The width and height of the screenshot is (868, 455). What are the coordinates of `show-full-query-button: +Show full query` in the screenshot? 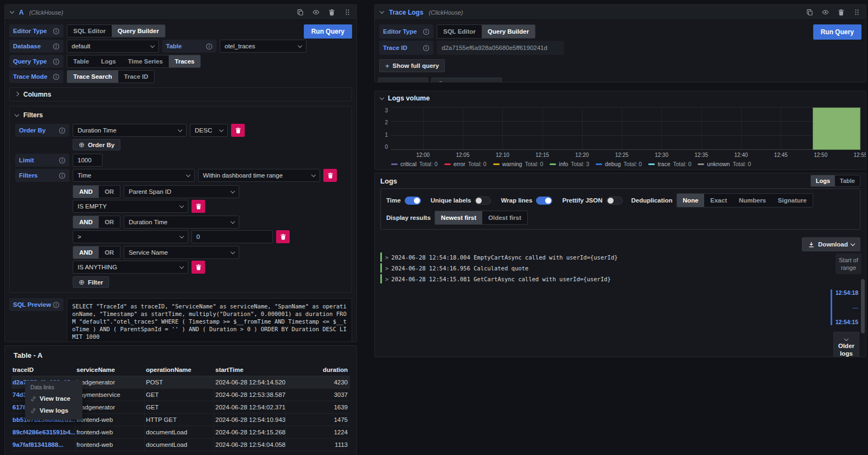 It's located at (412, 66).